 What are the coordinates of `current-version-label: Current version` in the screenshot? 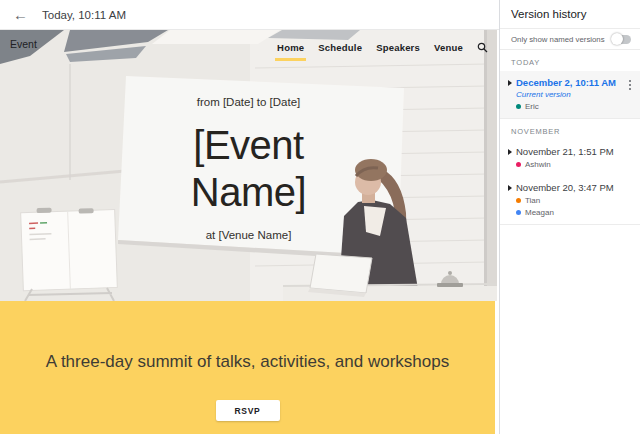 It's located at (574, 94).